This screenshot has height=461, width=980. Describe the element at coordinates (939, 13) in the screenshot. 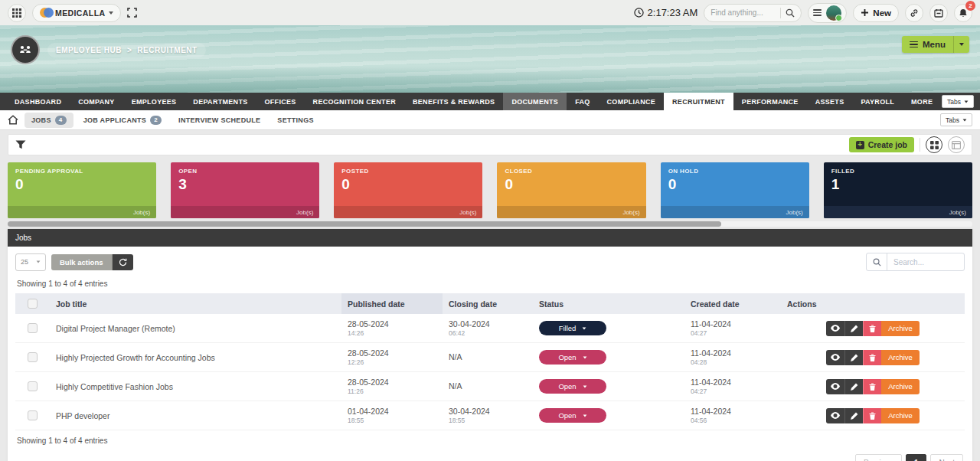

I see `calendar-button` at that location.